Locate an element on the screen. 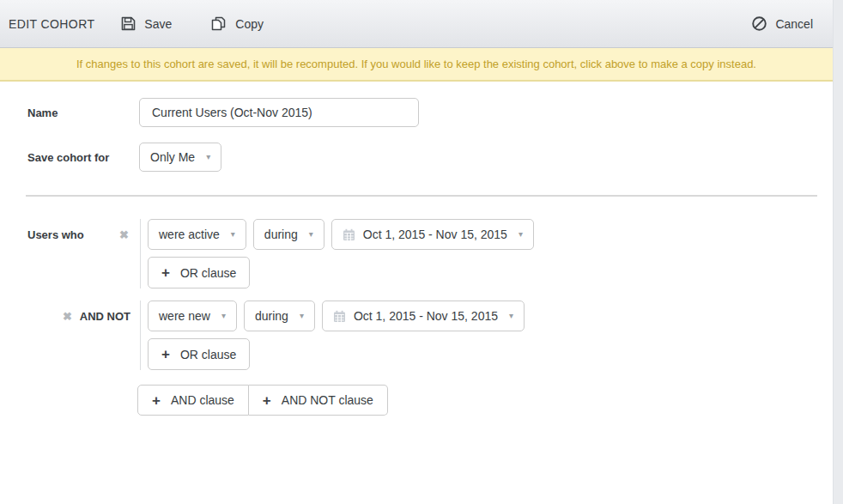  cancel-button: Cancel is located at coordinates (782, 24).